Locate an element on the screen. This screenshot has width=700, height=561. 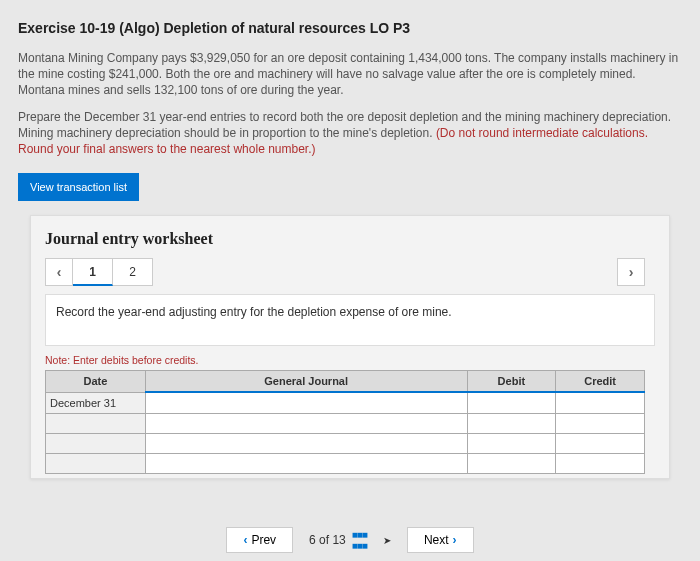
position-text: 6 of 13 is located at coordinates (328, 540).